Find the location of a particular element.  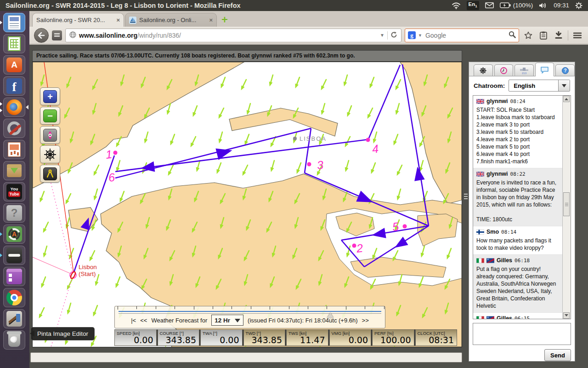

race-status-bar: Practice sailing. Race starts 07/06-13.0… is located at coordinates (247, 56).